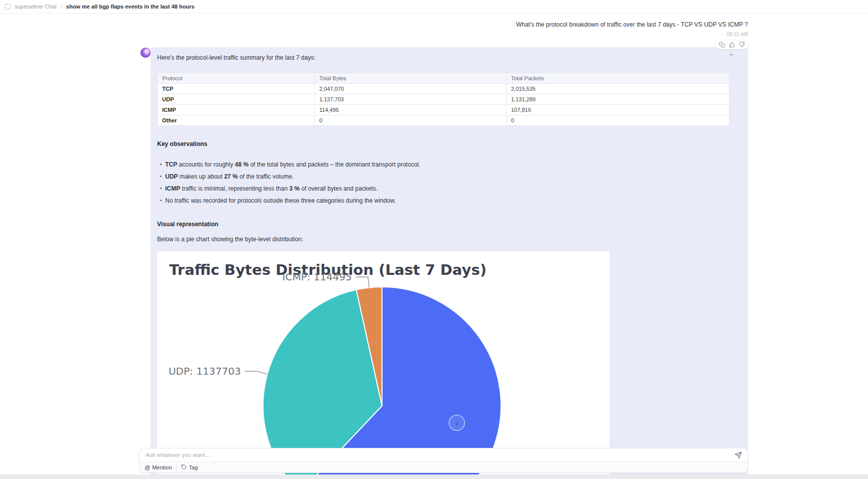 Image resolution: width=868 pixels, height=479 pixels. I want to click on pie-label-udp: UDP: 1137703, so click(205, 371).